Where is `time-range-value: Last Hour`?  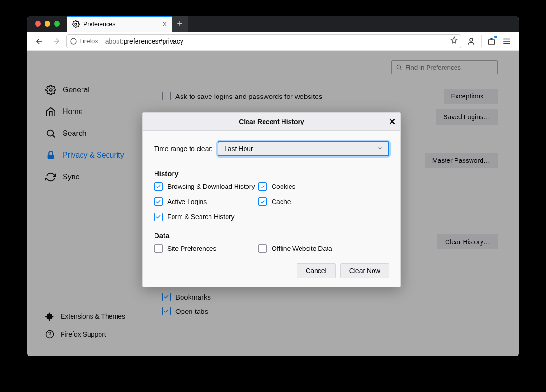
time-range-value: Last Hour is located at coordinates (239, 149).